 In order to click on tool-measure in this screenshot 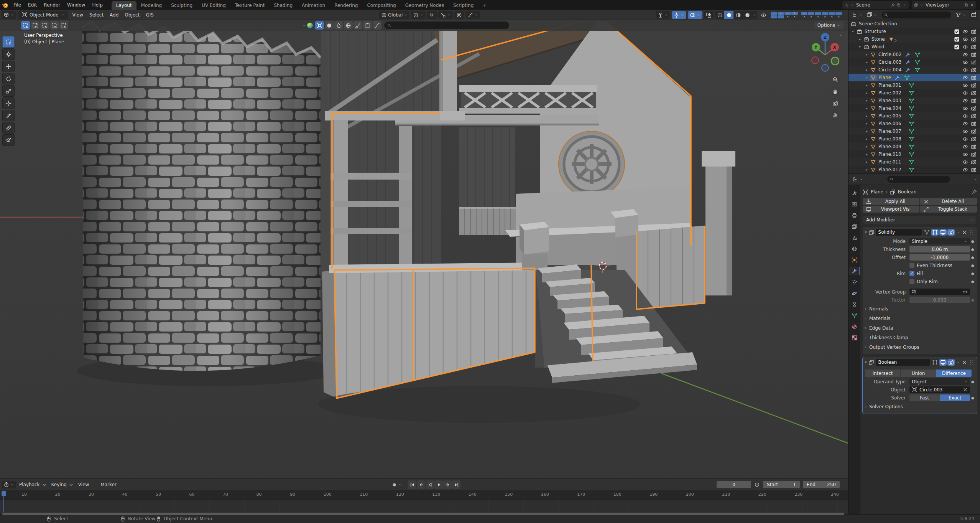, I will do `click(8, 128)`.